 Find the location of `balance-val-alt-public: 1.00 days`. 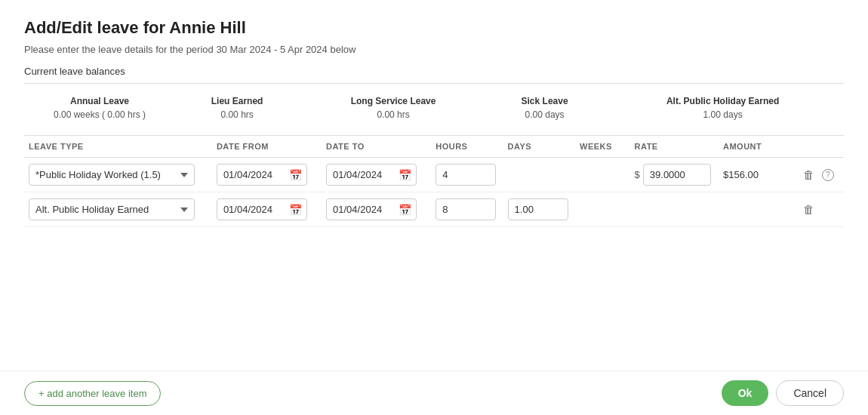

balance-val-alt-public: 1.00 days is located at coordinates (723, 115).